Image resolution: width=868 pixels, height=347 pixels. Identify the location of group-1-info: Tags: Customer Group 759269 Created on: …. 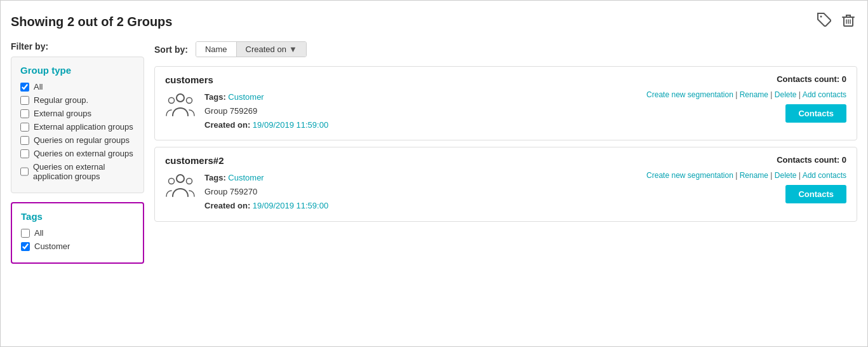
(246, 111).